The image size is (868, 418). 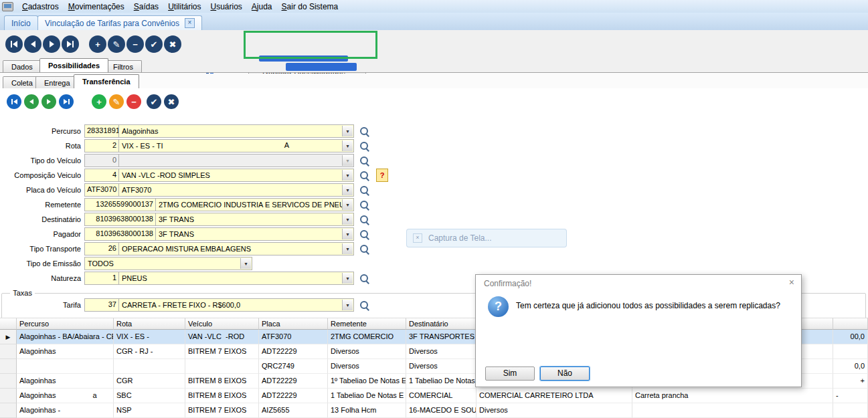 What do you see at coordinates (169, 264) in the screenshot?
I see `tipo-emissao-select: TODOS ▾` at bounding box center [169, 264].